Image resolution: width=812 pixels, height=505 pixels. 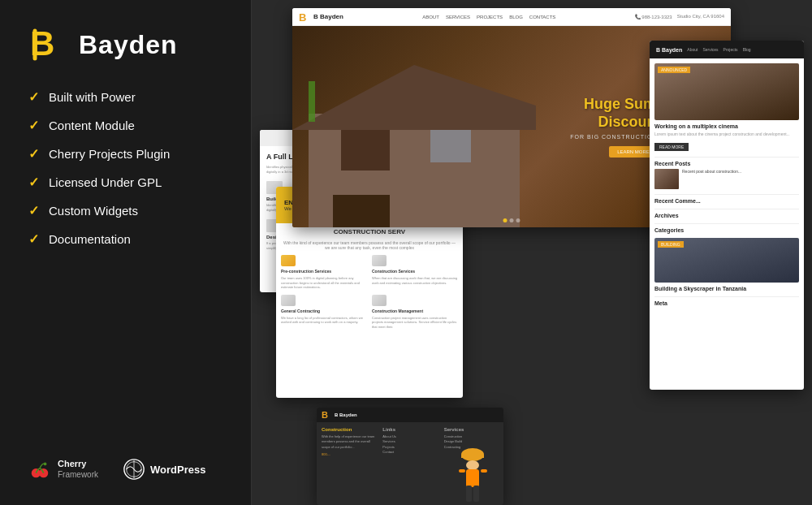 I want to click on cherry-framework-label: Framework, so click(x=78, y=475).